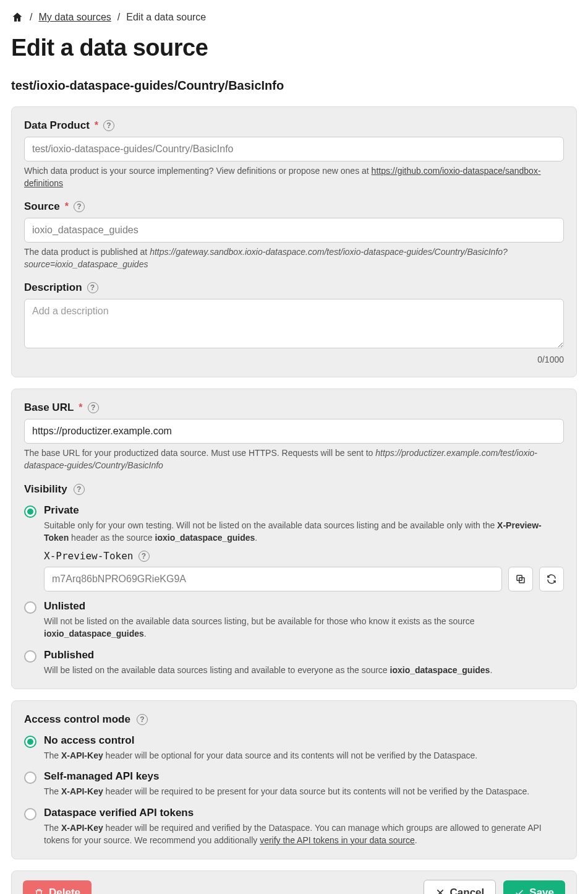 Image resolution: width=588 pixels, height=894 pixels. Describe the element at coordinates (294, 85) in the screenshot. I see `page-subtitle: test/ioxio-dataspace-guides/Country/Basi…` at that location.